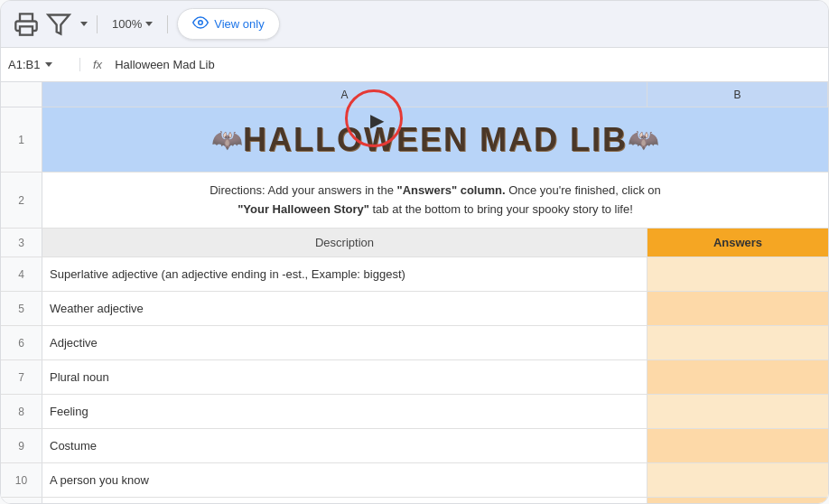 Image resolution: width=829 pixels, height=504 pixels. What do you see at coordinates (200, 23) in the screenshot?
I see `eye-icon` at bounding box center [200, 23].